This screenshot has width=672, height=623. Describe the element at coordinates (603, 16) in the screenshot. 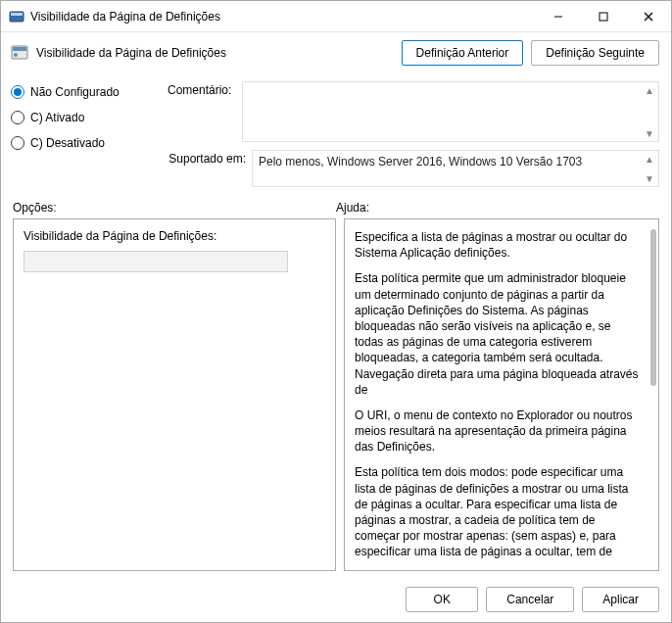

I see `maximize-button` at that location.